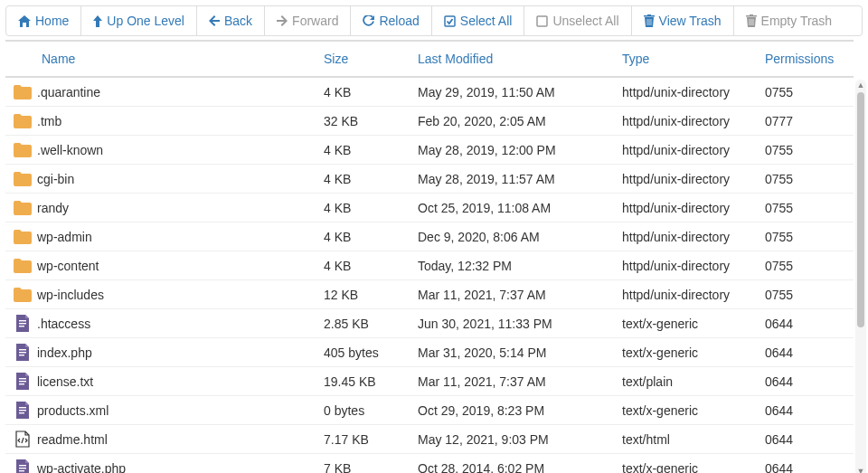  What do you see at coordinates (789, 21) in the screenshot?
I see `empty-trash-button: Empty Trash` at bounding box center [789, 21].